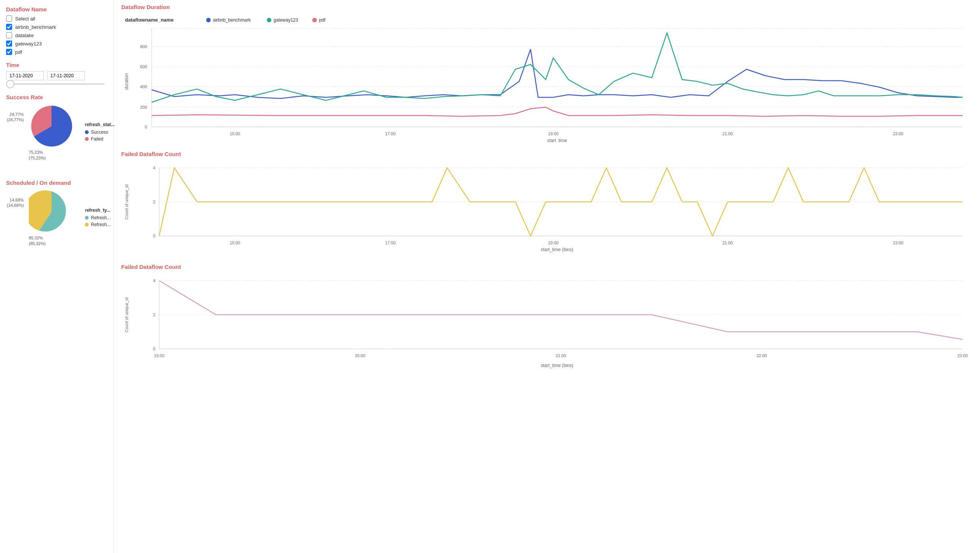 The height and width of the screenshot is (553, 980). I want to click on select-all-label: Select all, so click(25, 19).